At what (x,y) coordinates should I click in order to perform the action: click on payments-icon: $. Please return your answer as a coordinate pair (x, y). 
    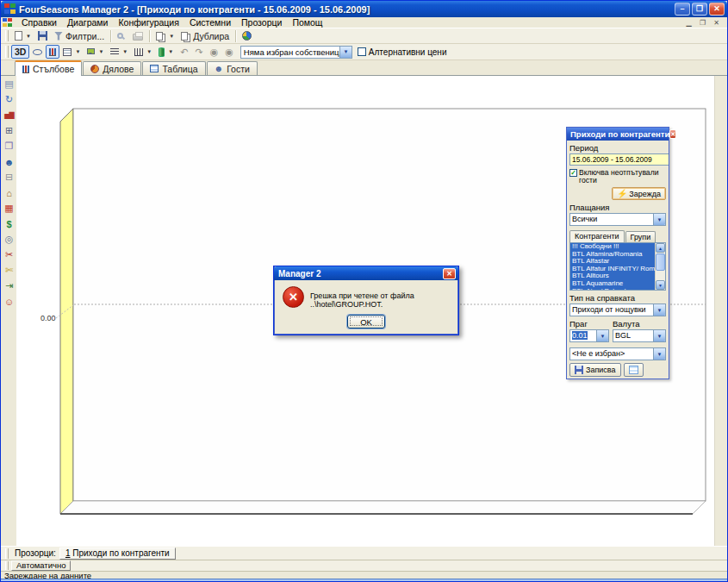
    Looking at the image, I should click on (9, 224).